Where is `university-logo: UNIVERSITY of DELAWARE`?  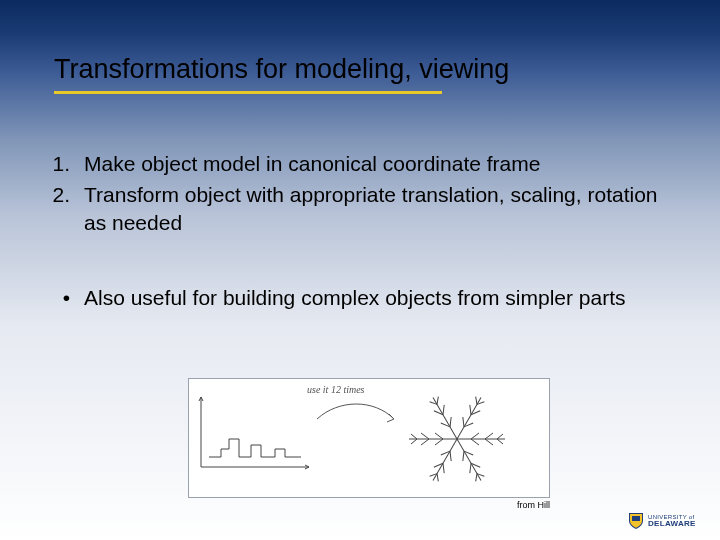
university-logo: UNIVERSITY of DELAWARE is located at coordinates (668, 521).